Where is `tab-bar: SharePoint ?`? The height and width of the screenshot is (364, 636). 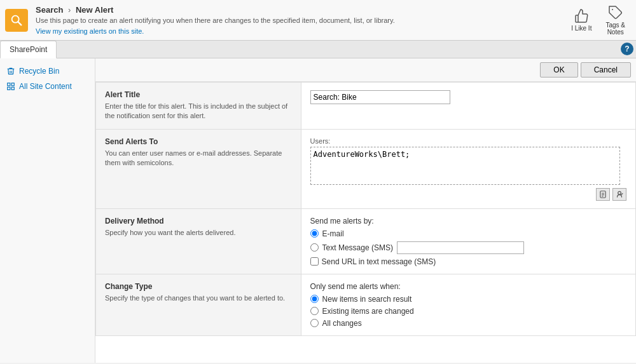 tab-bar: SharePoint ? is located at coordinates (318, 50).